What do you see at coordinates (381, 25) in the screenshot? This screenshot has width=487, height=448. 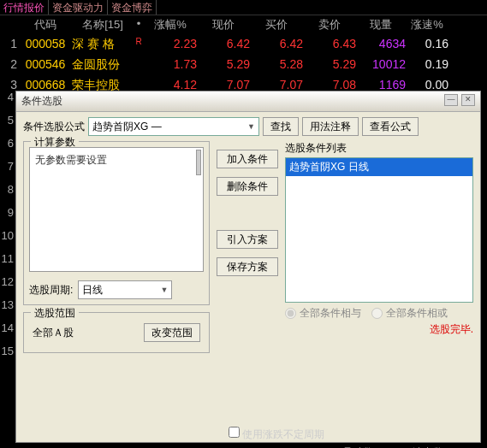 I see `col-volume: 现量` at bounding box center [381, 25].